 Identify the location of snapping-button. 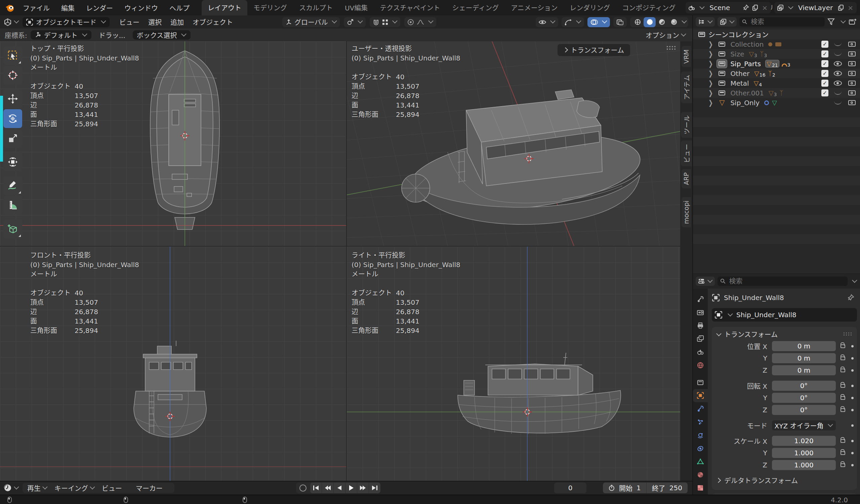
(385, 22).